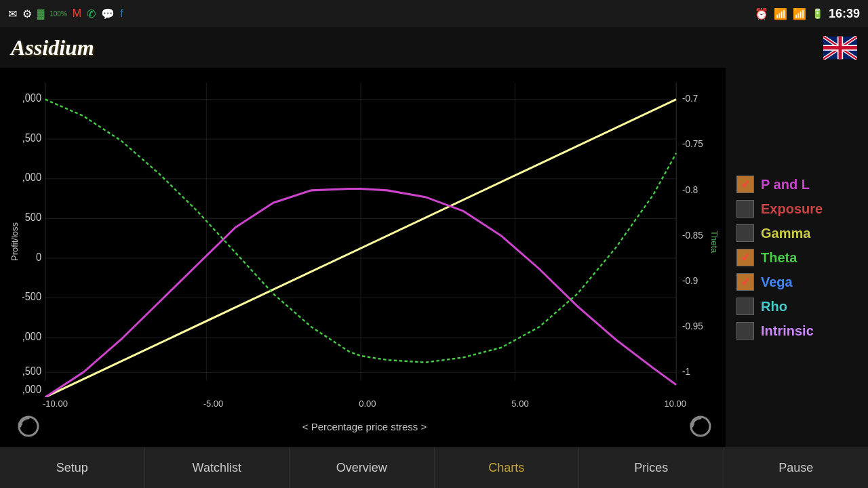 The height and width of the screenshot is (488, 868). I want to click on nav-pause: Pause, so click(796, 468).